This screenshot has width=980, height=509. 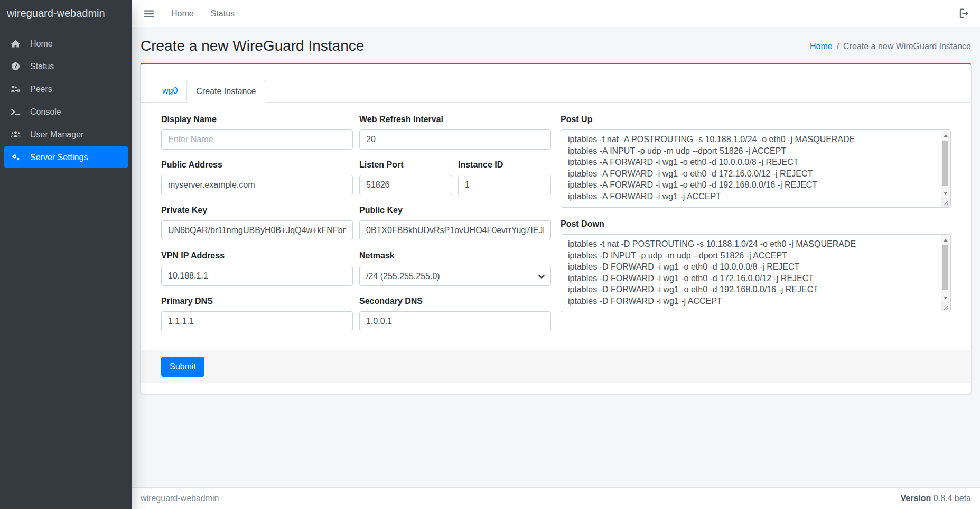 I want to click on netmask-group: Netmask /24 (255.255.255.0), so click(x=455, y=268).